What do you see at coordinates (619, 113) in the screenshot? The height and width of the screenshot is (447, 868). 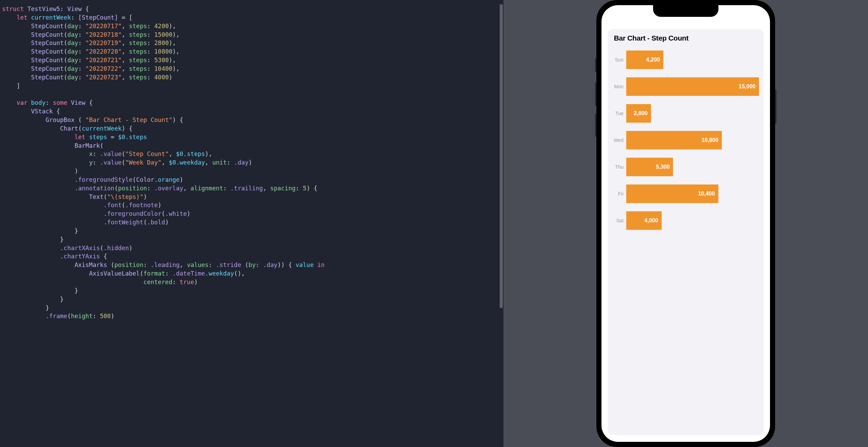 I see `y-axis-label: Tue` at bounding box center [619, 113].